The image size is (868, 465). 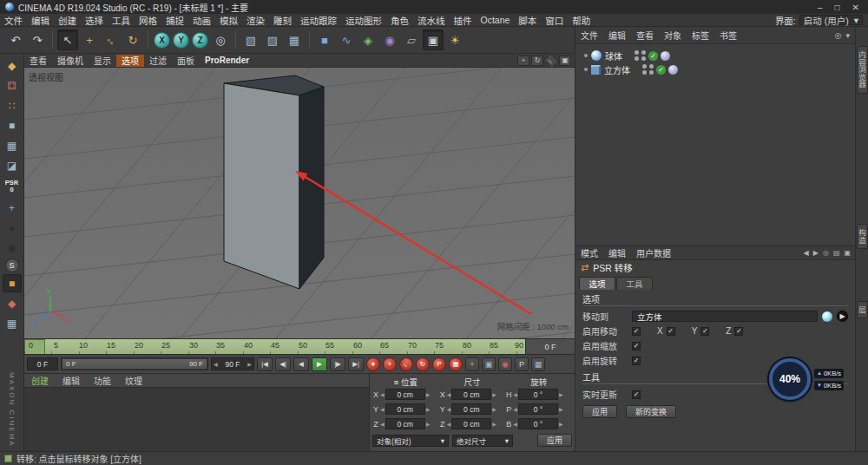 I want to click on tab-options: 选项, so click(x=597, y=283).